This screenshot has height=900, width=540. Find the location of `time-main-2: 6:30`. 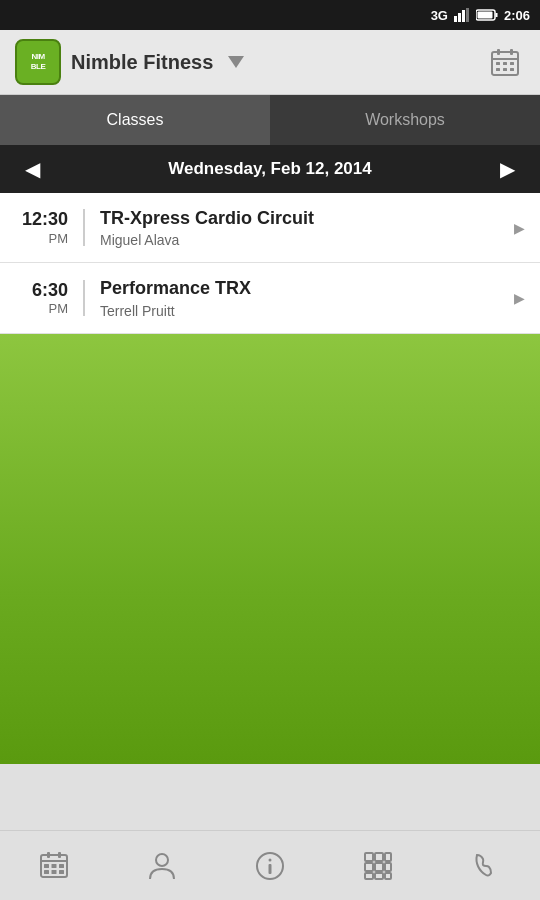

time-main-2: 6:30 is located at coordinates (42, 291).